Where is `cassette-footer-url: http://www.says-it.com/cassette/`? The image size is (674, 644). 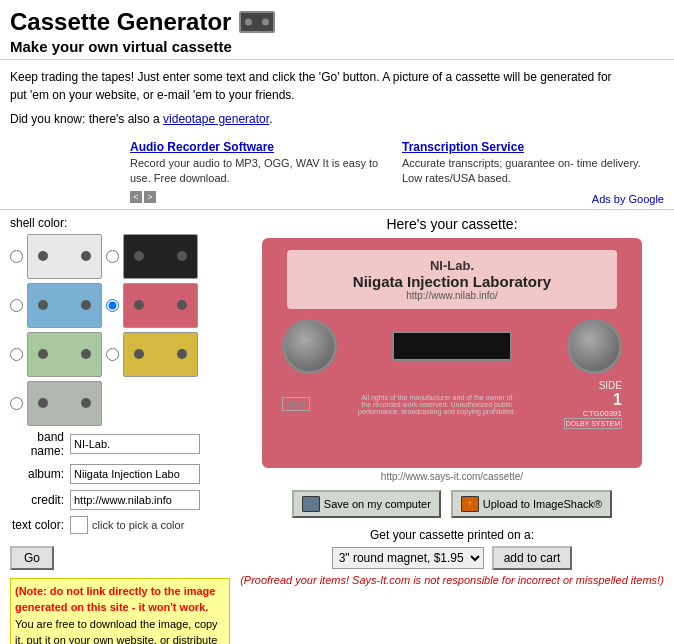
cassette-footer-url: http://www.says-it.com/cassette/ is located at coordinates (452, 476).